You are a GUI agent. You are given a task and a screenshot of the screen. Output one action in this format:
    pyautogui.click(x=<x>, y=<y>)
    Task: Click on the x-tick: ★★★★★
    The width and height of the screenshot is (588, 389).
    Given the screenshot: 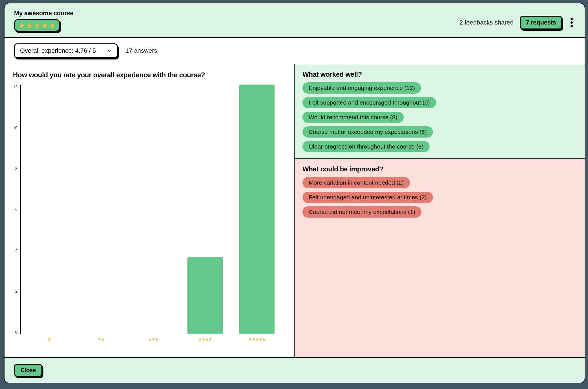 What is the action you would take?
    pyautogui.click(x=257, y=339)
    